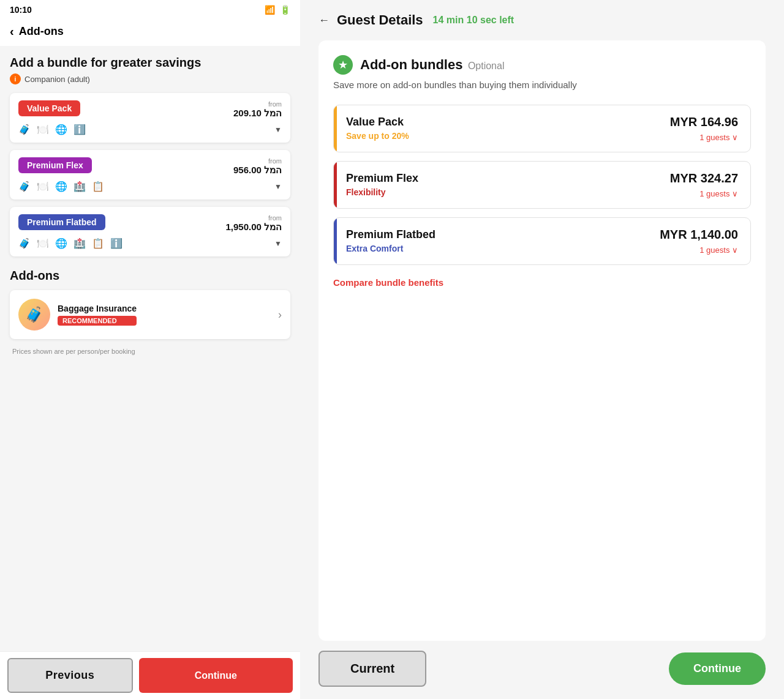 This screenshot has height=699, width=784. I want to click on bundle-tag-value: Value Pack, so click(49, 108).